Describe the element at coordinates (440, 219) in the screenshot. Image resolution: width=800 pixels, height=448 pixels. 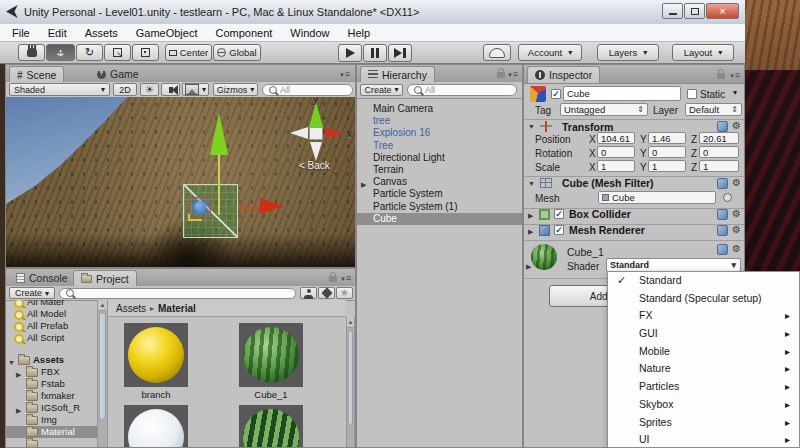
I see `hierarchy-item-cube-selected: Cube` at that location.